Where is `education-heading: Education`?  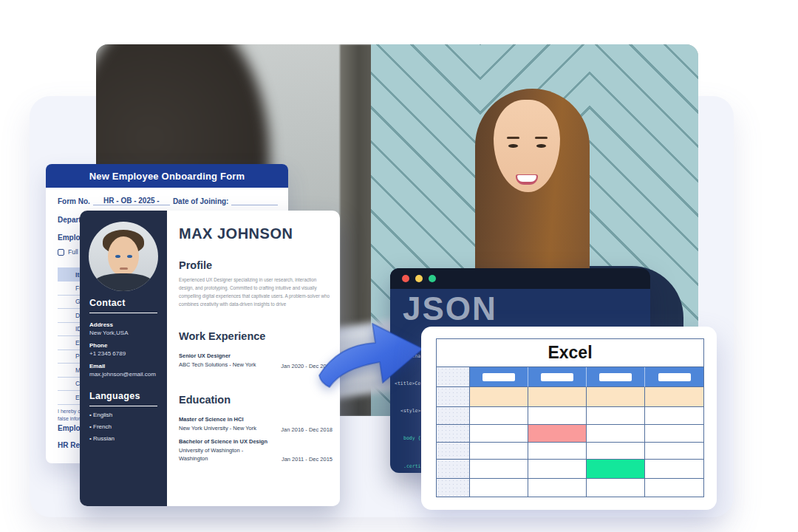 education-heading: Education is located at coordinates (205, 400).